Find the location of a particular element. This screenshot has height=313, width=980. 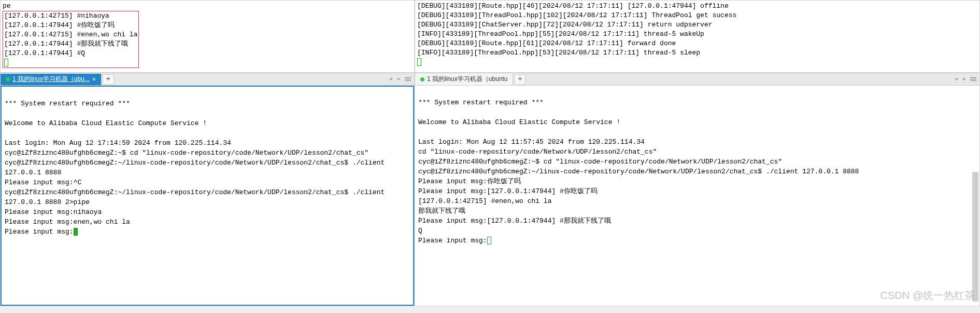

log-line: [DEBUG][433189][Route.hpp][46][2024/08/1… is located at coordinates (698, 6).